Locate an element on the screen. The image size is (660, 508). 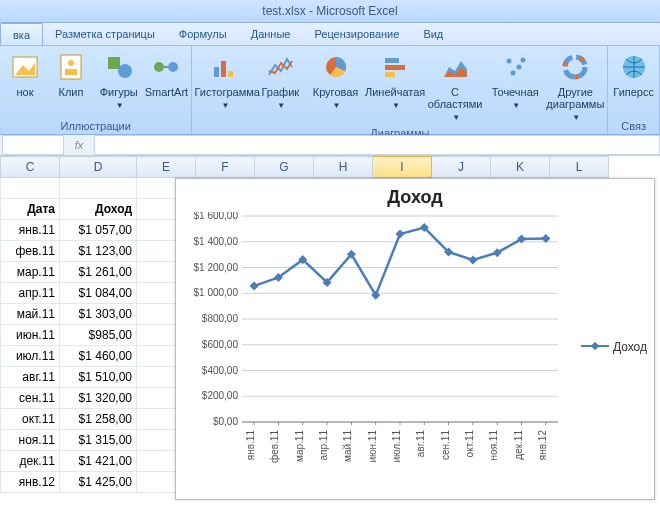
cell-value: $1 315,00 is located at coordinates (98, 440).